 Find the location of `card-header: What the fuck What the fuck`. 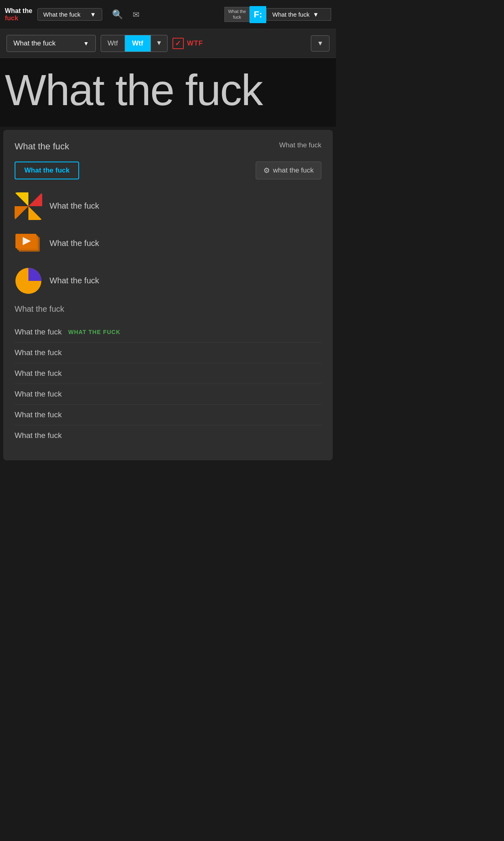

card-header: What the fuck What the fuck is located at coordinates (168, 147).